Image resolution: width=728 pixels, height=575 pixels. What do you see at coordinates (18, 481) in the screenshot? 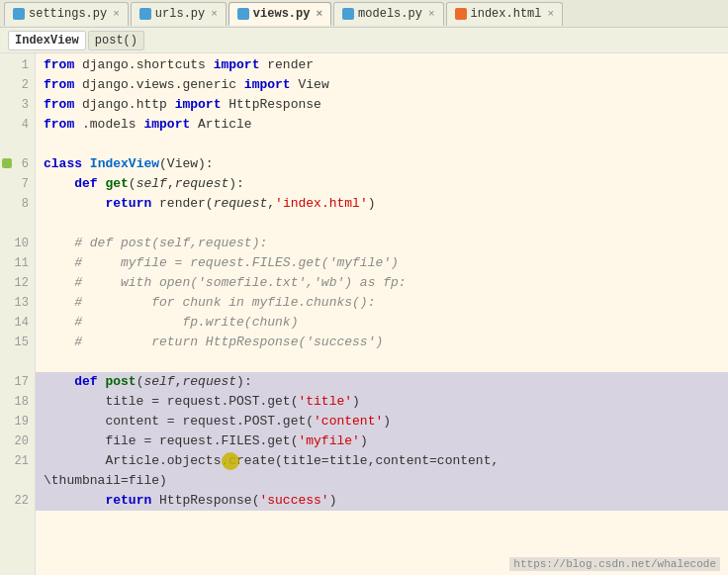
I see `line-num-21b` at bounding box center [18, 481].